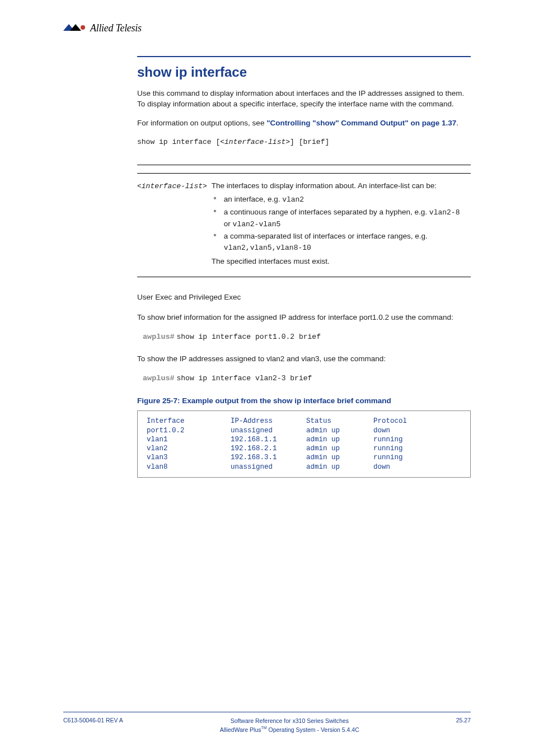  What do you see at coordinates (463, 720) in the screenshot?
I see `footer-right: 25.27` at bounding box center [463, 720].